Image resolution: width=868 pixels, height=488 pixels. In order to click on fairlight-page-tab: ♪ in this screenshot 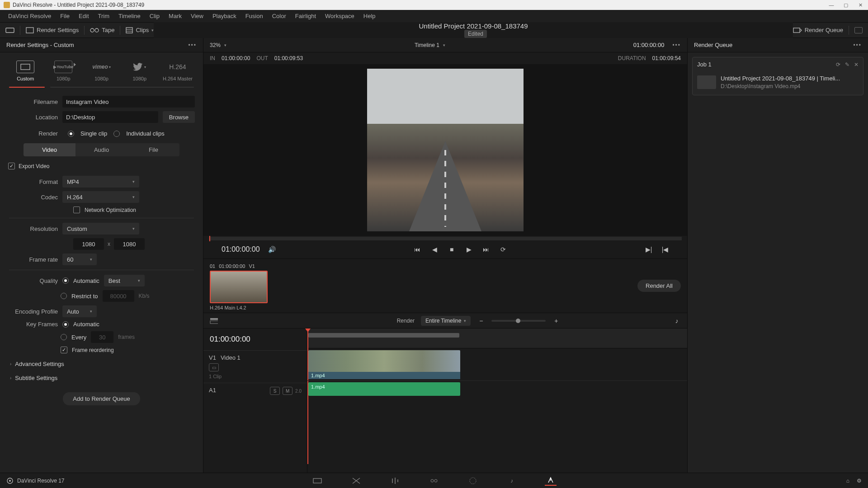, I will do `click(512, 481)`.